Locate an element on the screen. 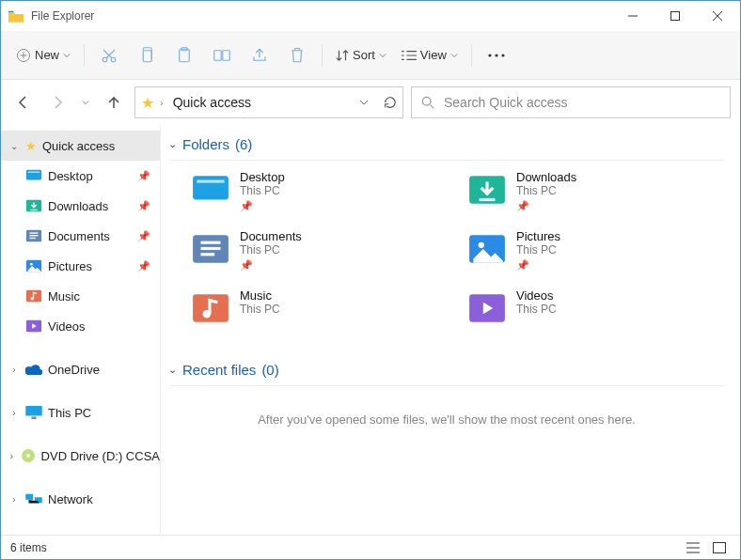  toolbar: New Sort View is located at coordinates (370, 55).